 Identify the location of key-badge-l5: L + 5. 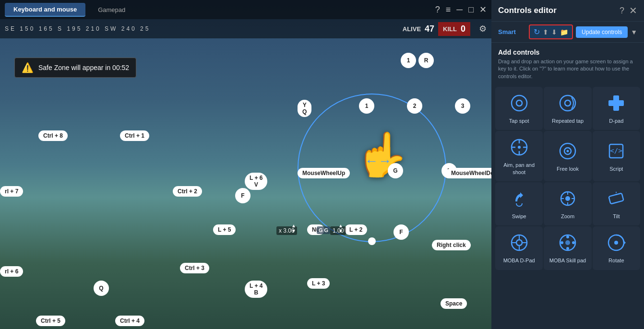
(225, 230).